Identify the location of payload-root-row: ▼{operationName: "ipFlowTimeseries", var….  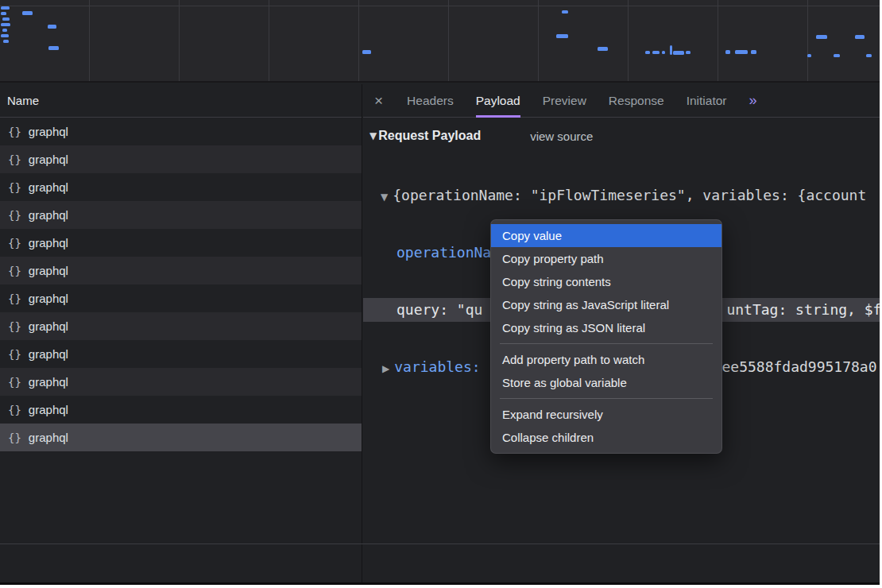
(621, 195).